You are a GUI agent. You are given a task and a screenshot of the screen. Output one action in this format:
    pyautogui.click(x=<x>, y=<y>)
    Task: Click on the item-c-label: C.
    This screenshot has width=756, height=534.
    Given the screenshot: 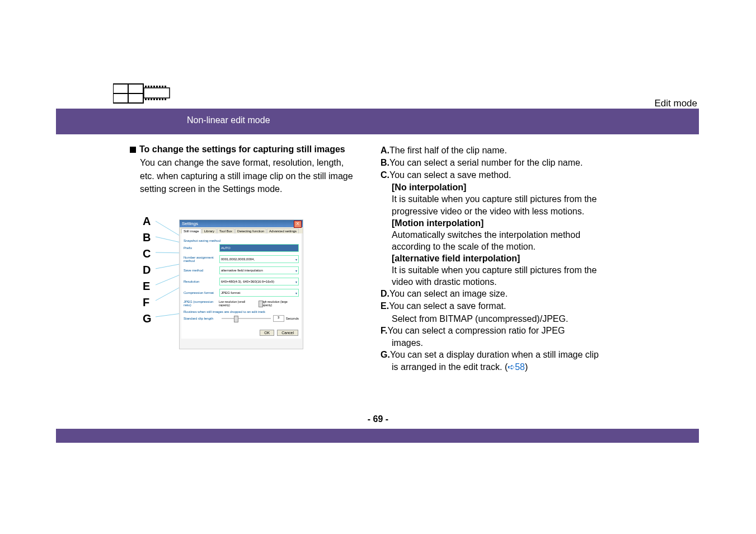 What is the action you would take?
    pyautogui.click(x=385, y=175)
    